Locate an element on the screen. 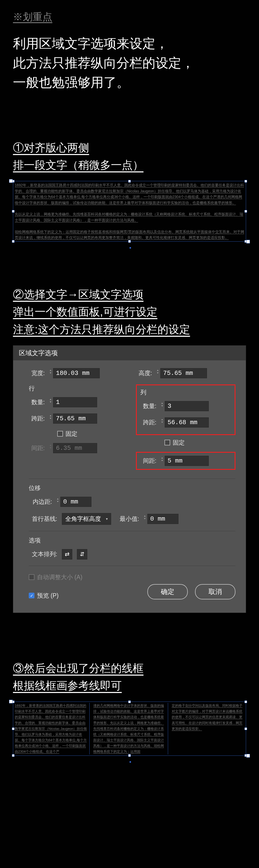  inset-field: 0 mm is located at coordinates (76, 502).